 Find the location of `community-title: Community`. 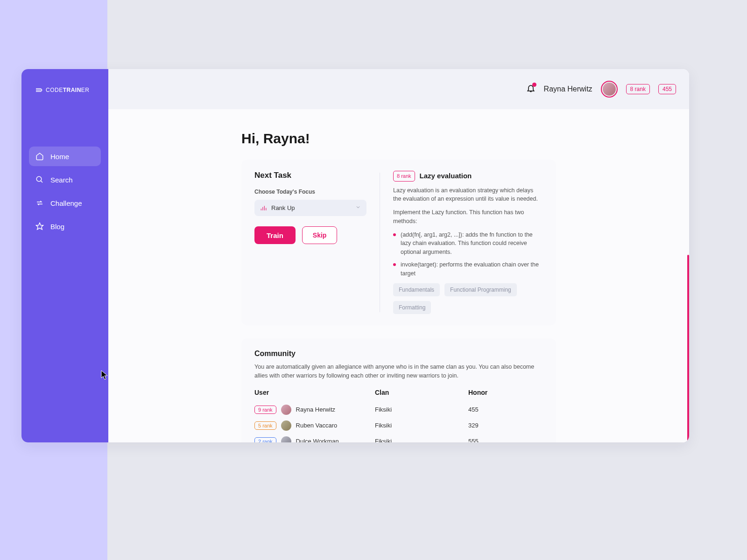

community-title: Community is located at coordinates (399, 354).